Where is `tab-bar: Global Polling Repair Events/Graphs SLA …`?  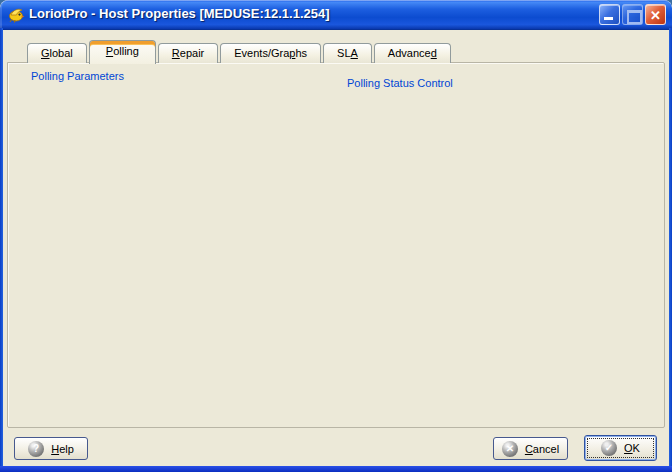 tab-bar: Global Polling Repair Events/Graphs SLA … is located at coordinates (239, 51).